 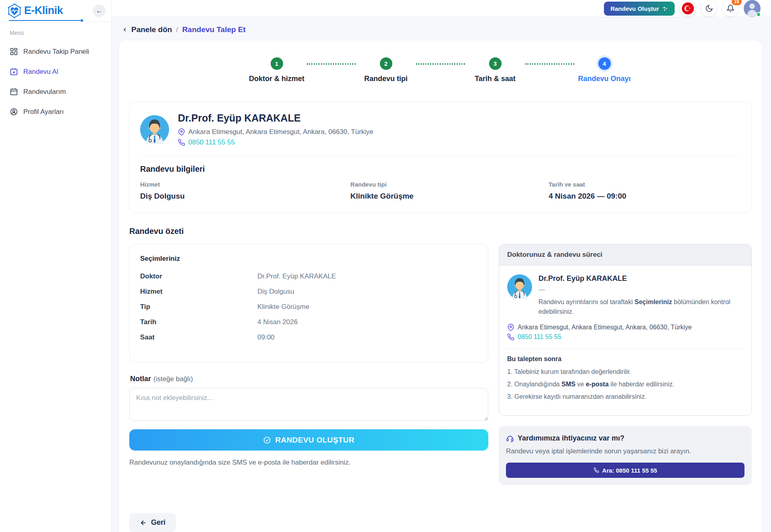 What do you see at coordinates (625, 330) in the screenshot?
I see `doctor-process-panel: Doktorunuz & randevu süreci Dr.Prof. Eyü…` at bounding box center [625, 330].